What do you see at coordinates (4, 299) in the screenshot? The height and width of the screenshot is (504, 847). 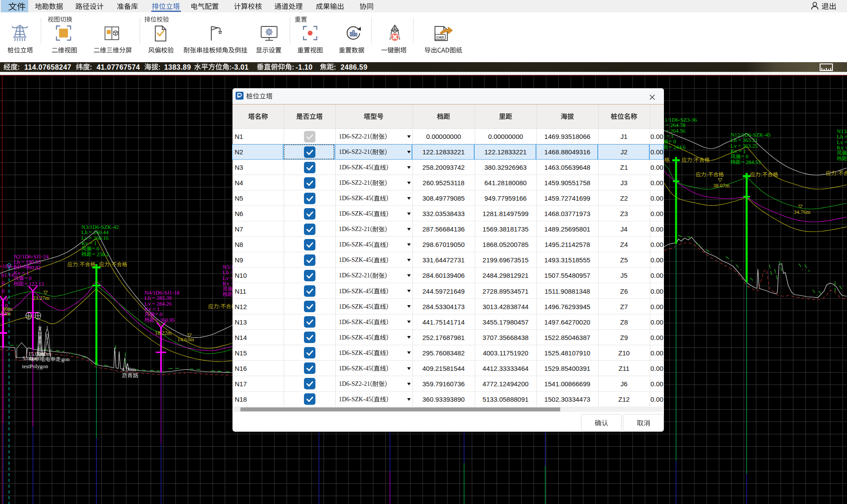 I see `svg-text: = 0` at bounding box center [4, 299].